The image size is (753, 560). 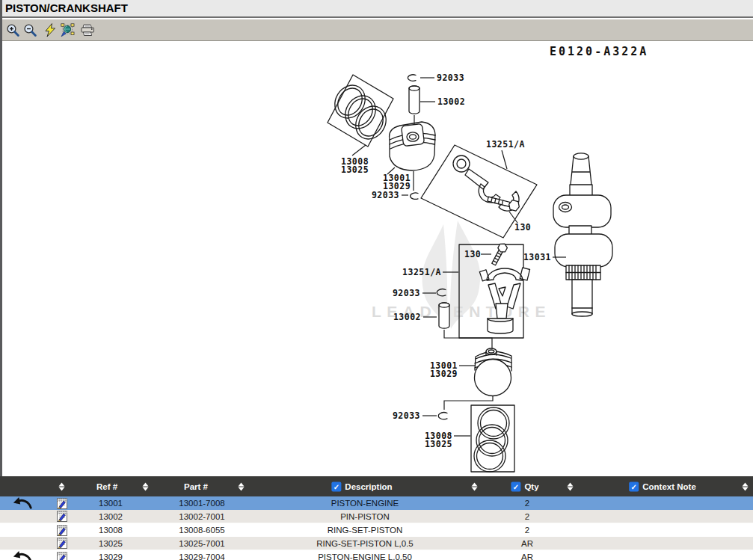 I want to click on column-header-description-label: Description, so click(x=368, y=487).